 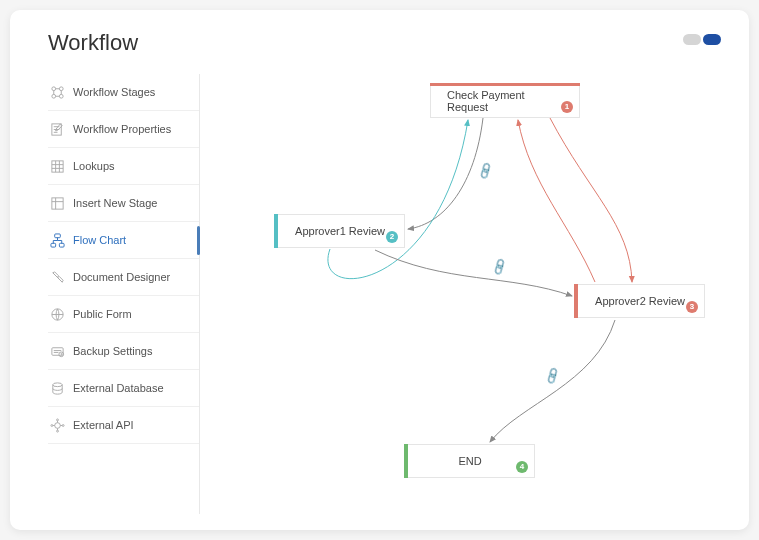 I want to click on database-icon, so click(x=58, y=388).